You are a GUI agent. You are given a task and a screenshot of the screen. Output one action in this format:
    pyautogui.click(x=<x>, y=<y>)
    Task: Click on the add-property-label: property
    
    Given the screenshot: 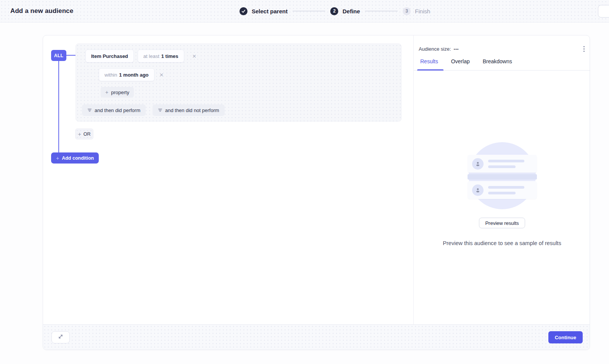 What is the action you would take?
    pyautogui.click(x=120, y=92)
    